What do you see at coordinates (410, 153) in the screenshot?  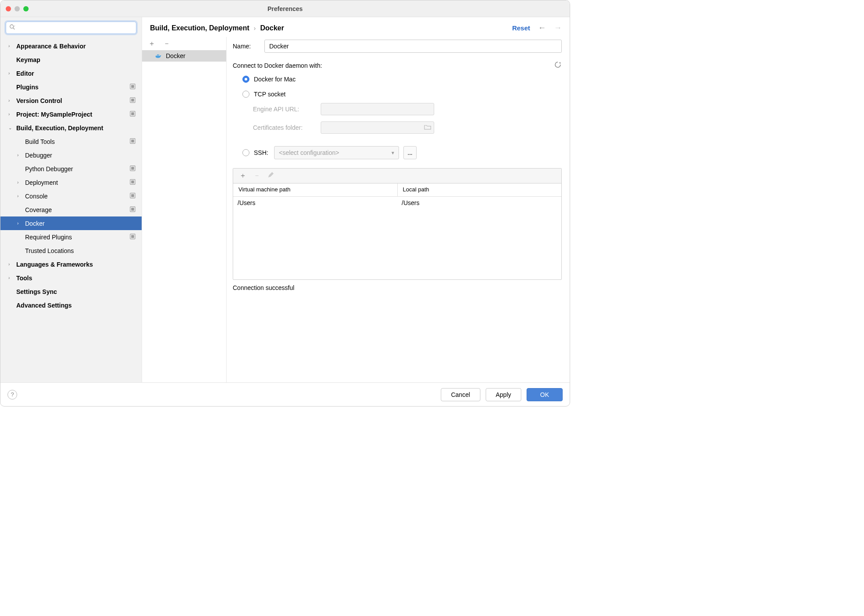 I see `ssh-config-browse-button: ...` at bounding box center [410, 153].